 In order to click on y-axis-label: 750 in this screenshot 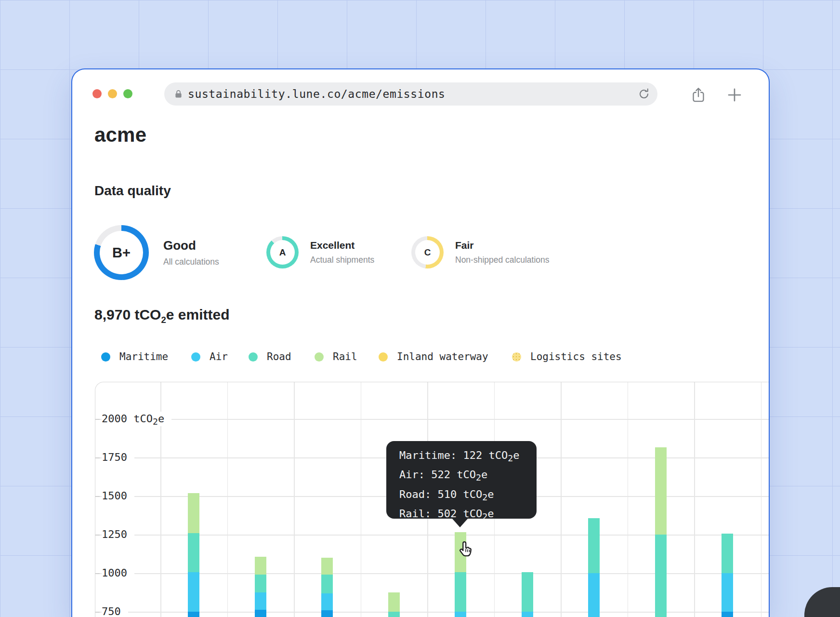, I will do `click(115, 611)`.